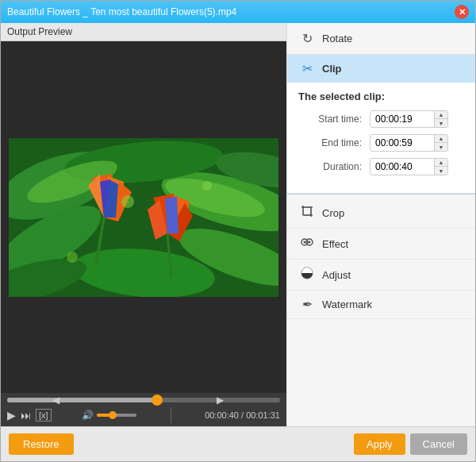  Describe the element at coordinates (29, 415) in the screenshot. I see `playback-buttons: ▶ ⏭ [x]` at that location.